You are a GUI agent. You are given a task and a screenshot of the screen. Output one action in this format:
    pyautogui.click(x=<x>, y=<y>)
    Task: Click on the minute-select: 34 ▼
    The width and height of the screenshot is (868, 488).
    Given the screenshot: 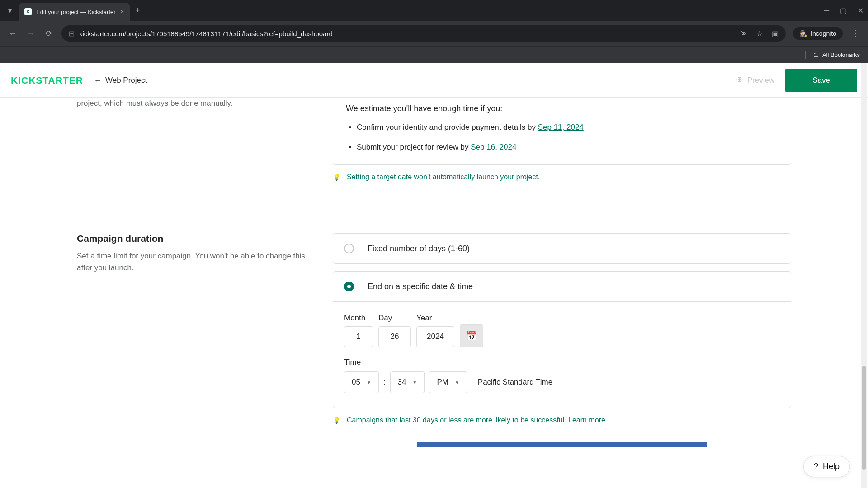 What is the action you would take?
    pyautogui.click(x=408, y=382)
    